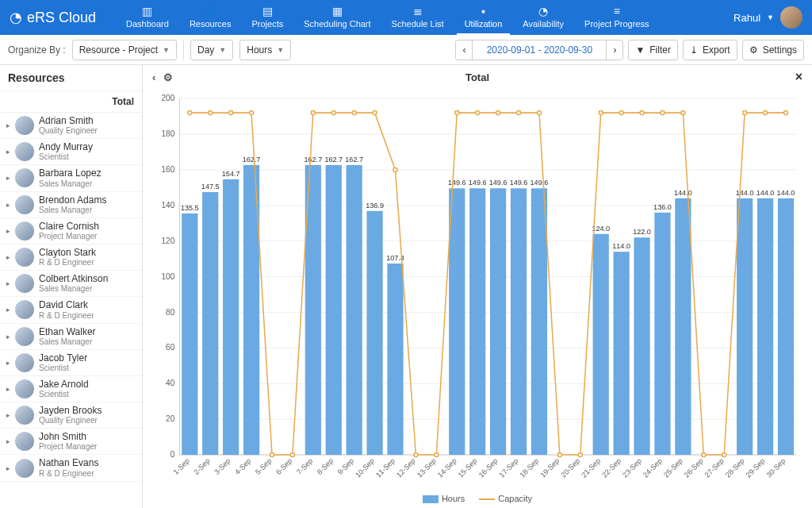 The image size is (812, 508). What do you see at coordinates (284, 467) in the screenshot?
I see `svg-text: 6-Sep` at bounding box center [284, 467].